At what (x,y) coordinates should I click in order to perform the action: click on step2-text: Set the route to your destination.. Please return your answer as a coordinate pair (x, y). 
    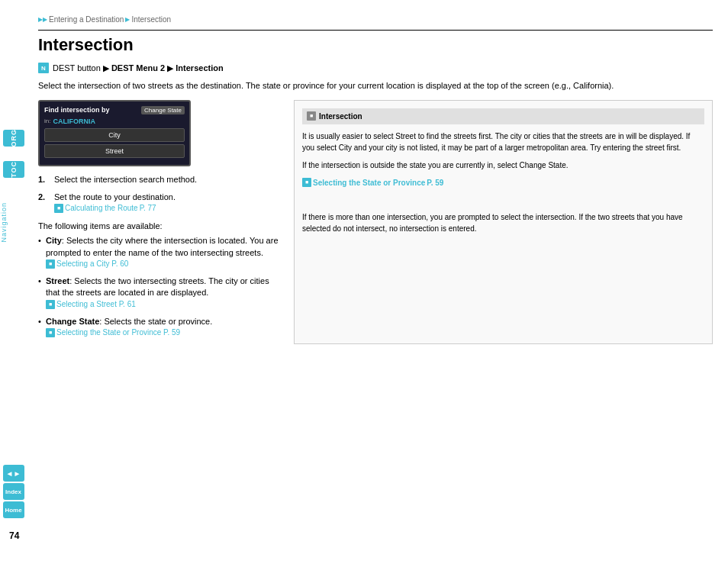
    Looking at the image, I should click on (168, 197).